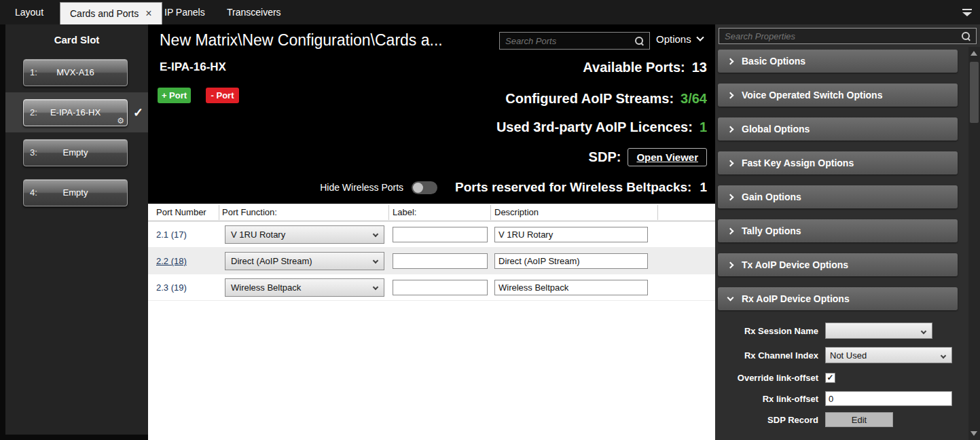 This screenshot has width=980, height=440. What do you see at coordinates (838, 163) in the screenshot?
I see `section-fast-key-assign-options: Fast Key Assign Options` at bounding box center [838, 163].